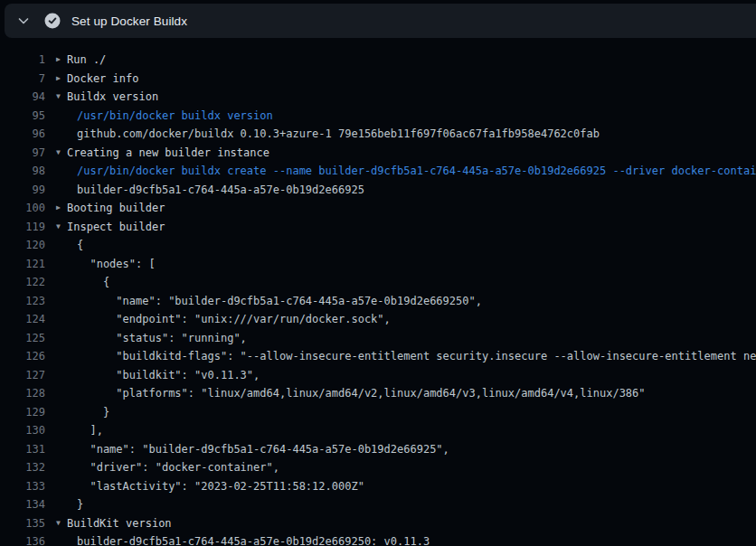 The width and height of the screenshot is (756, 546). Describe the element at coordinates (416, 468) in the screenshot. I see `log-text: "driver": "docker-container",` at that location.